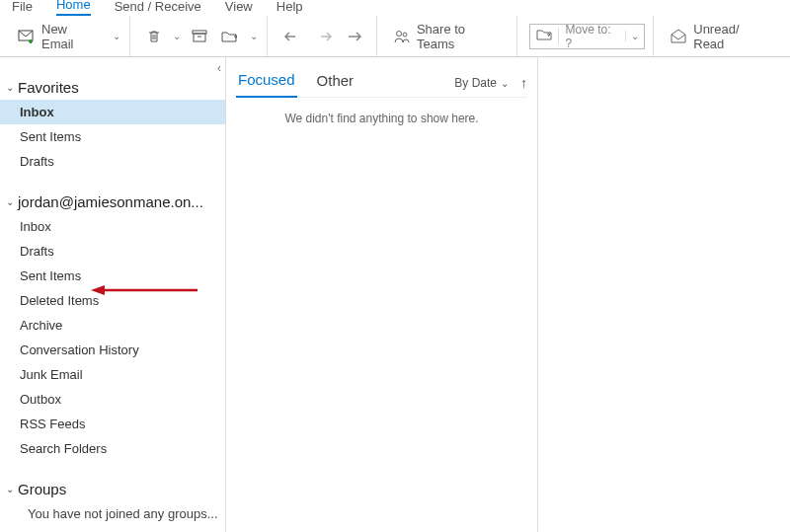 The image size is (790, 532). Describe the element at coordinates (721, 37) in the screenshot. I see `unread-read-button: Unread/ Read` at that location.